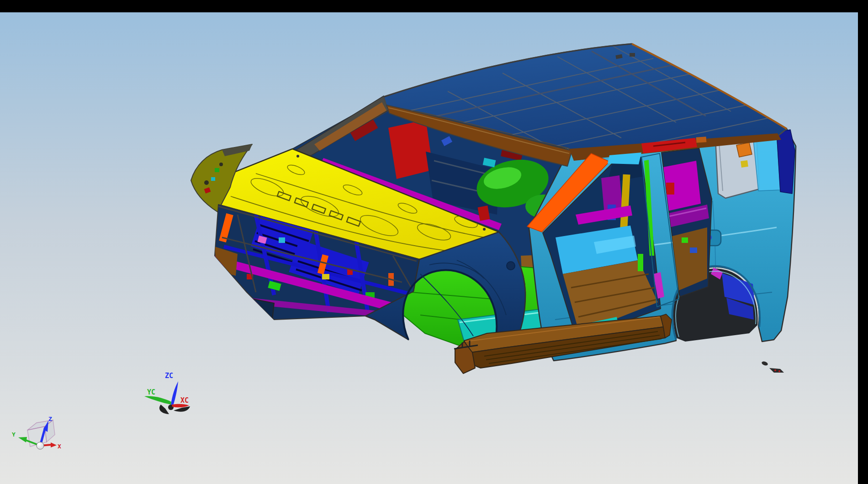  I want to click on datum-y-label: Y, so click(14, 435).